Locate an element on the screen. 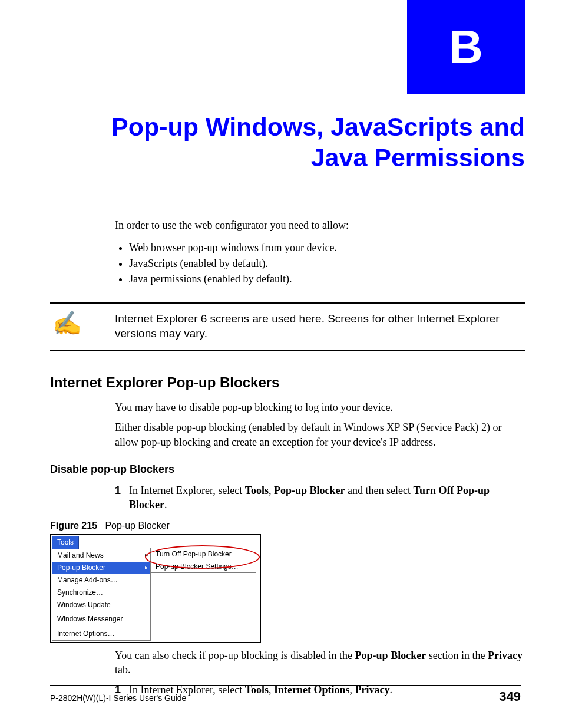  body-text: You can also check if pop-up blocking is… is located at coordinates (320, 663).